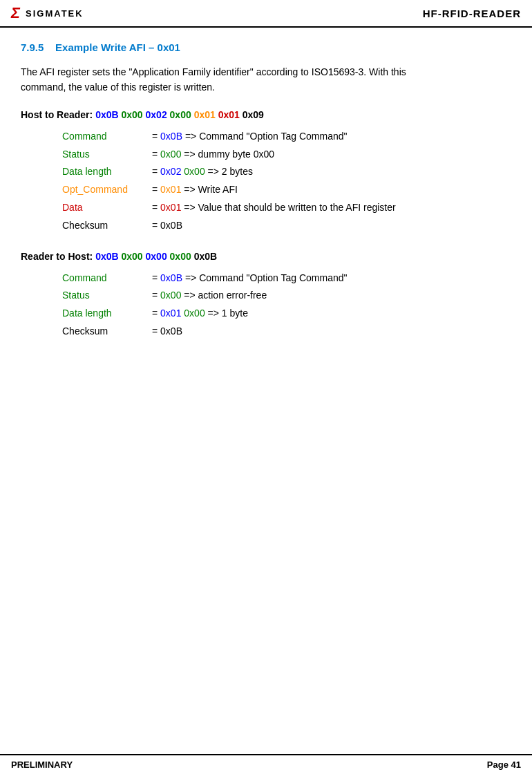 The width and height of the screenshot is (532, 774). What do you see at coordinates (47, 13) in the screenshot?
I see `logo: Σ SIGMATEK` at bounding box center [47, 13].